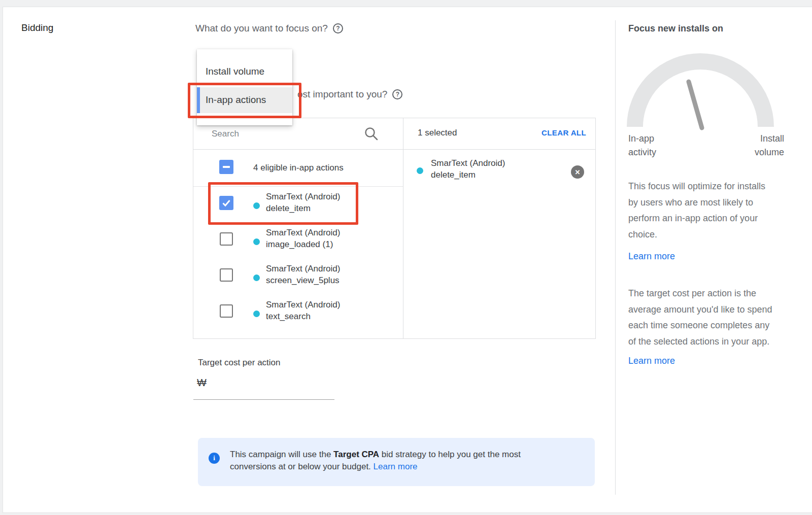 The height and width of the screenshot is (515, 812). I want to click on list-item: SmarText (Android) text_search, so click(303, 311).